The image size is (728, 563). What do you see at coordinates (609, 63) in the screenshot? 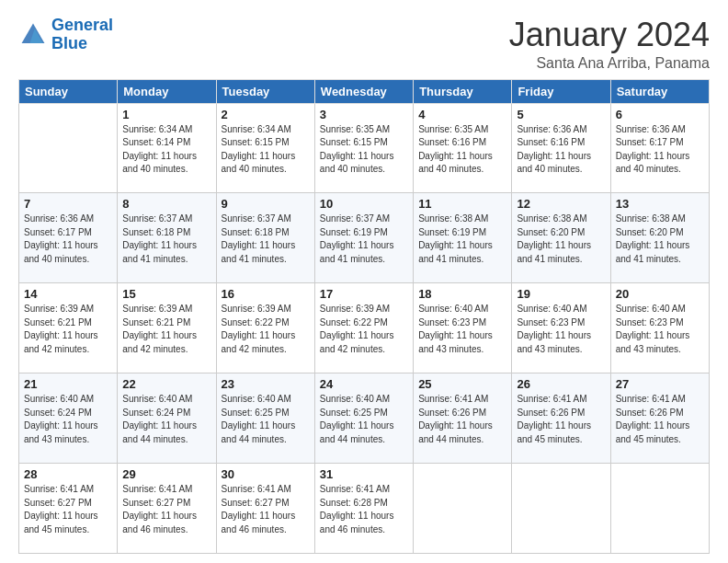
I see `subtitle: Santa Ana Arriba, Panama` at bounding box center [609, 63].